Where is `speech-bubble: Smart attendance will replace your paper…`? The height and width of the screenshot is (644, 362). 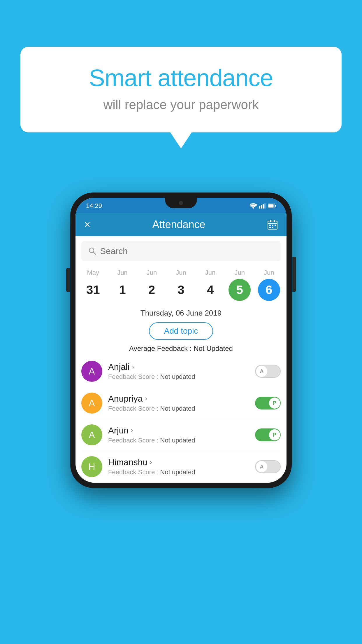 speech-bubble: Smart attendance will replace your paper… is located at coordinates (181, 90).